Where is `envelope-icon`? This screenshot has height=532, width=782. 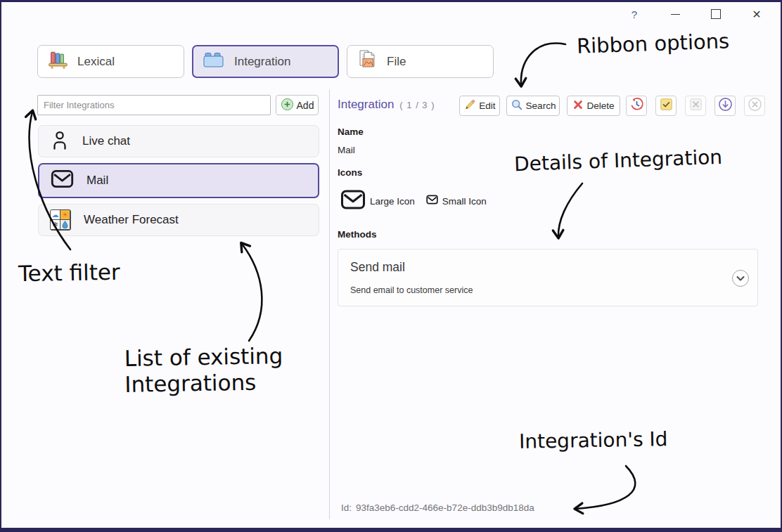 envelope-icon is located at coordinates (62, 181).